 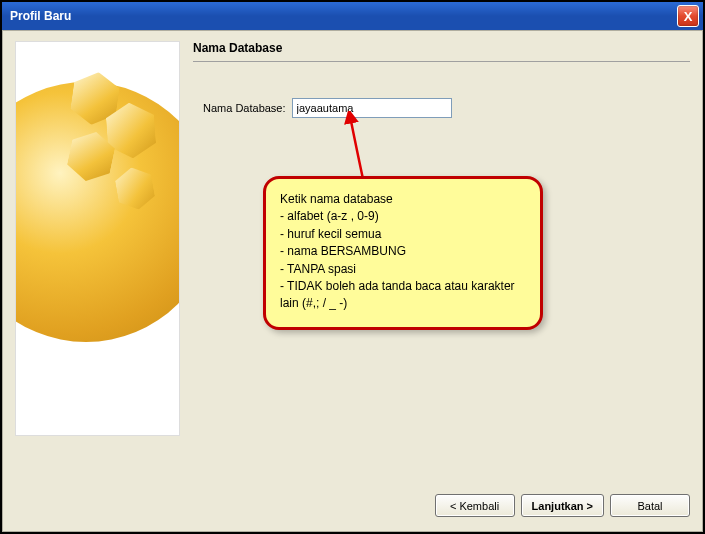 What do you see at coordinates (344, 16) in the screenshot?
I see `window-title: Profil Baru` at bounding box center [344, 16].